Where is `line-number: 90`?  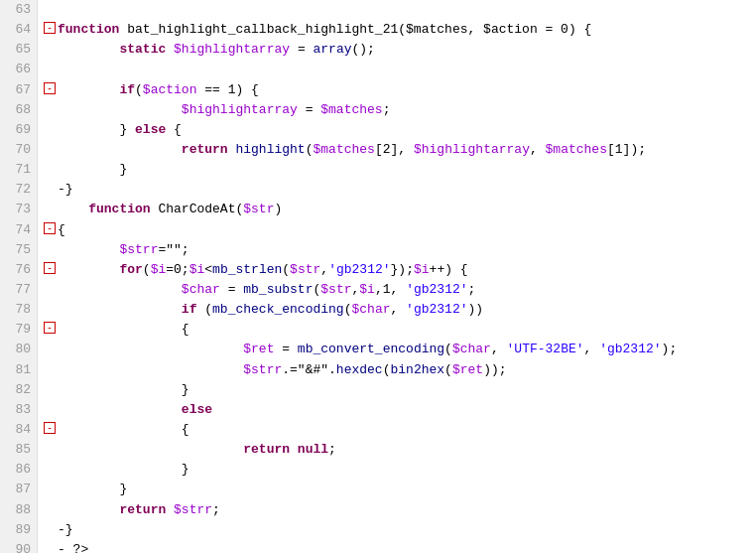
line-number: 90 is located at coordinates (18, 546).